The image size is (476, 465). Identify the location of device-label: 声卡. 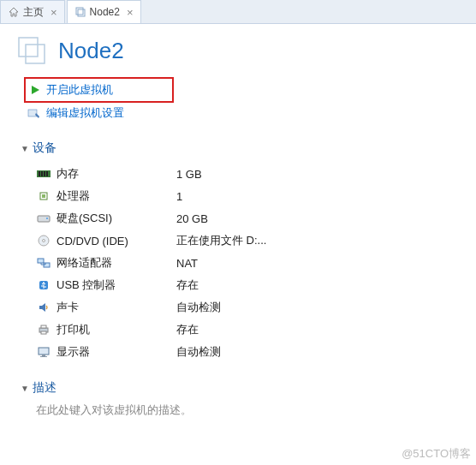
(116, 307).